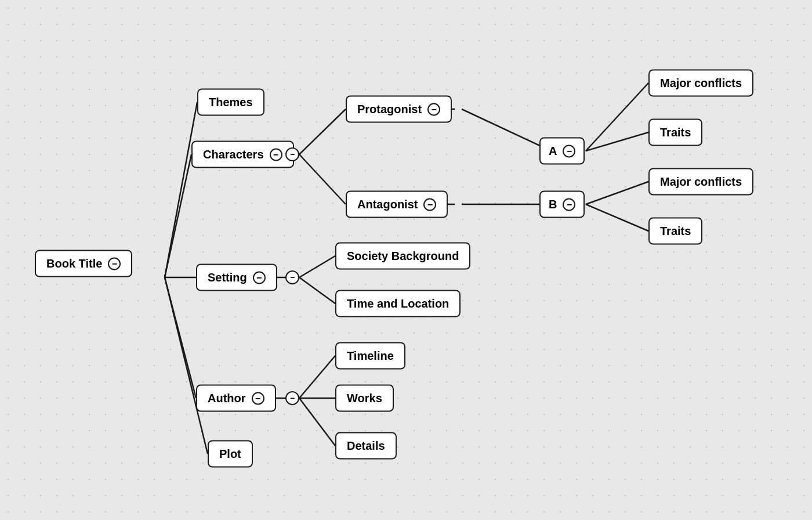 The width and height of the screenshot is (812, 520). I want to click on characters-branch-connector: −, so click(292, 154).